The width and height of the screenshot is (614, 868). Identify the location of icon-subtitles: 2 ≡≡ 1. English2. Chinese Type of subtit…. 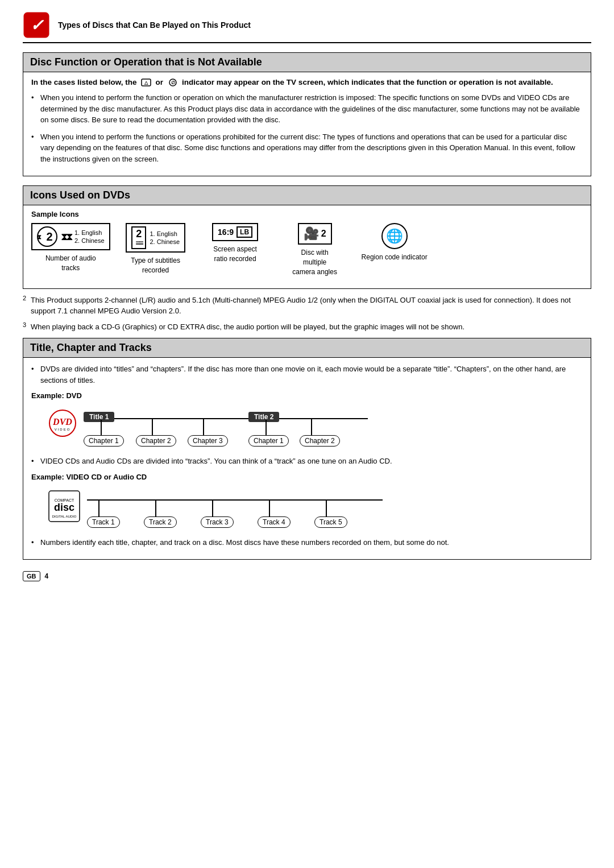
(156, 249).